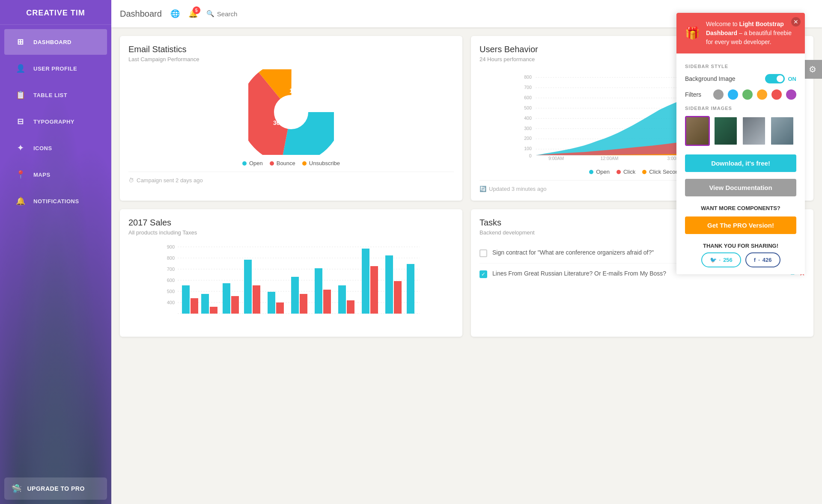 The width and height of the screenshot is (822, 504). Describe the element at coordinates (56, 252) in the screenshot. I see `sidebar: CREATIVE TIM ⊞ DASHBOARD 👤 USER PROFILE …` at that location.